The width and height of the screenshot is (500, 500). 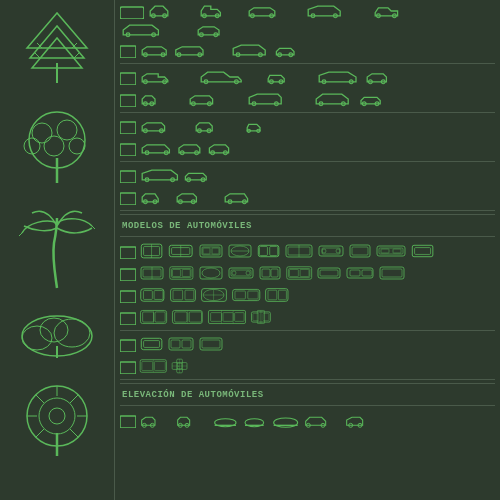 I want to click on tree-round, so click(x=57, y=150).